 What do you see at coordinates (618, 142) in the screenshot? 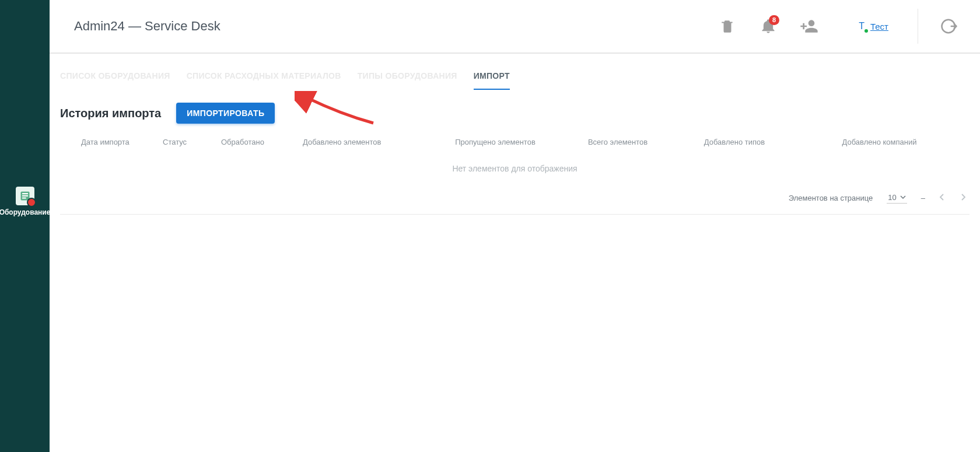
I see `col-total: Всего элементов` at bounding box center [618, 142].